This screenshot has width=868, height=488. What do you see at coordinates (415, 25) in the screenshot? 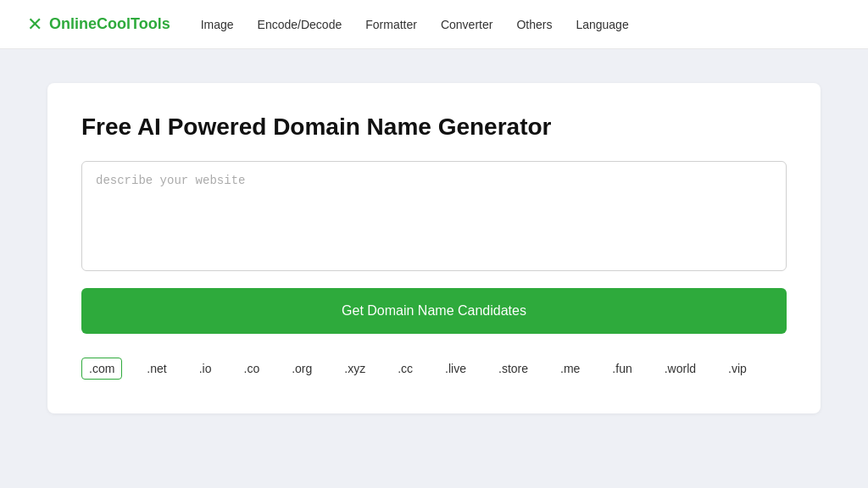
I see `nav-links: Image Encode/Decode Formatter Converter …` at bounding box center [415, 25].